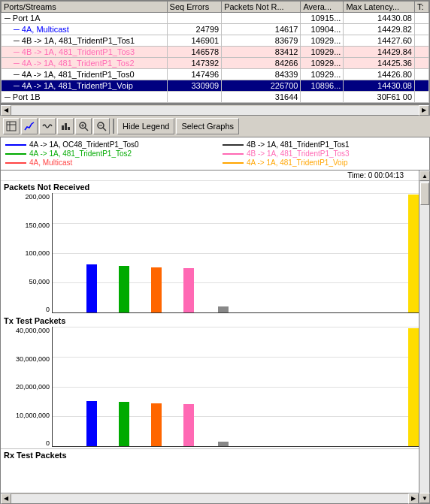 Image resolution: width=430 pixels, height=504 pixels. What do you see at coordinates (323, 153) in the screenshot?
I see `legend-col-2: 4B -> 1A, 481_TridentP1_Tos1 4B -> 1A, 4…` at bounding box center [323, 153].